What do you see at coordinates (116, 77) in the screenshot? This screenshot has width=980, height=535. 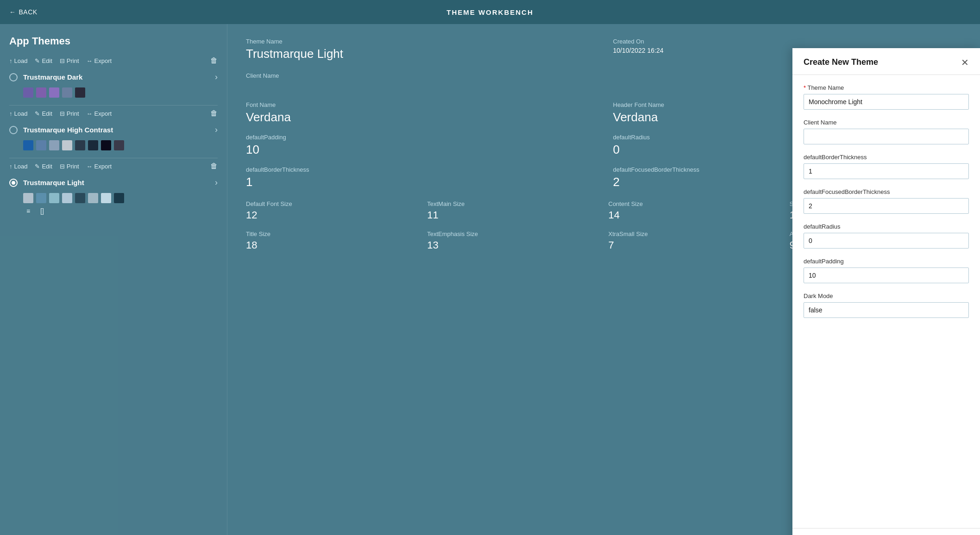 I see `theme-name-dark: Trustmarque Dark` at bounding box center [116, 77].